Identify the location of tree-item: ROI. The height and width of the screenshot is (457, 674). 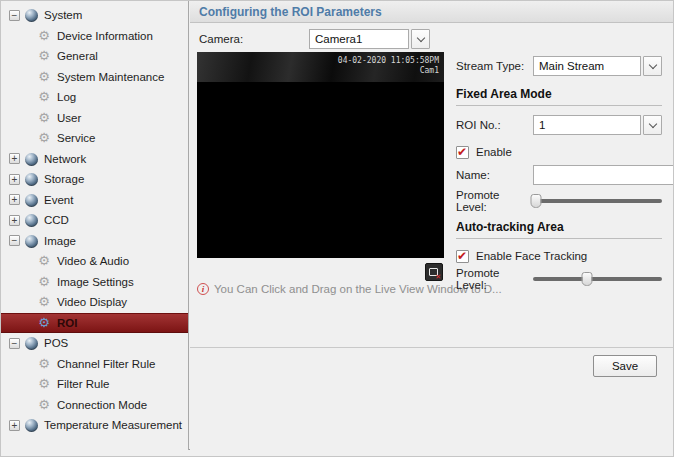
(94, 324).